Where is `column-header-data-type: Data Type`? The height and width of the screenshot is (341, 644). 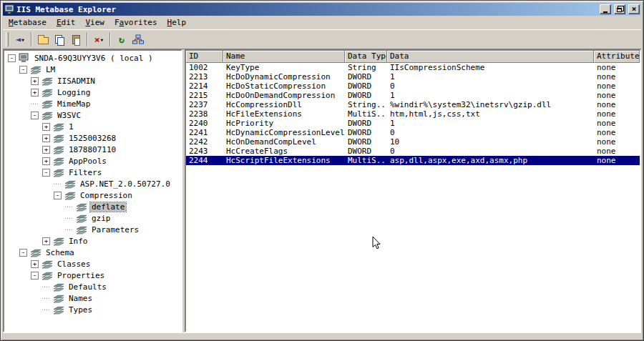
column-header-data-type: Data Type is located at coordinates (366, 57).